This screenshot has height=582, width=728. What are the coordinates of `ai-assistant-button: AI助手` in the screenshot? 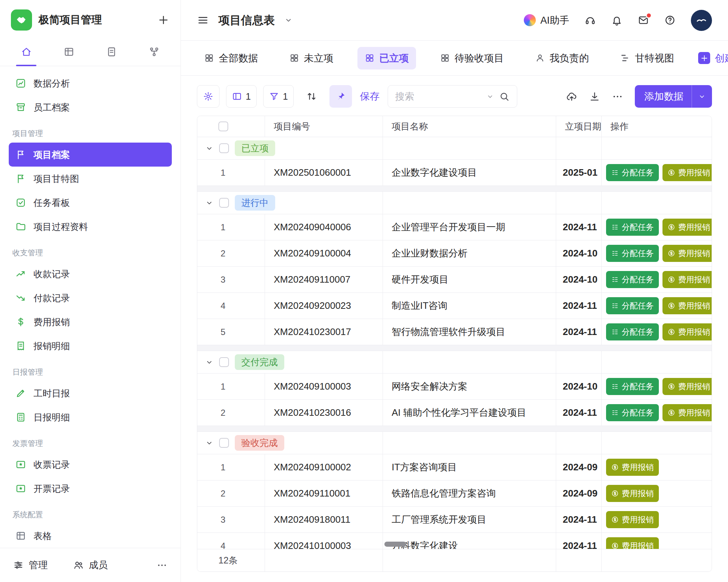 It's located at (547, 20).